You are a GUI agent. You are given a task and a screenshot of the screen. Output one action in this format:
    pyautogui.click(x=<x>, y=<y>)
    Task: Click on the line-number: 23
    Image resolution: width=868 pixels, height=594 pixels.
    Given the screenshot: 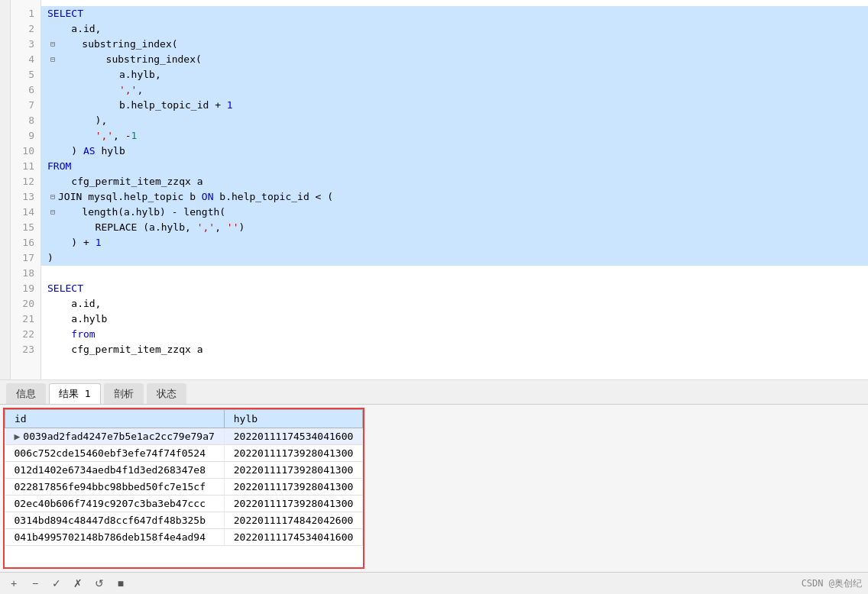 What is the action you would take?
    pyautogui.click(x=26, y=350)
    